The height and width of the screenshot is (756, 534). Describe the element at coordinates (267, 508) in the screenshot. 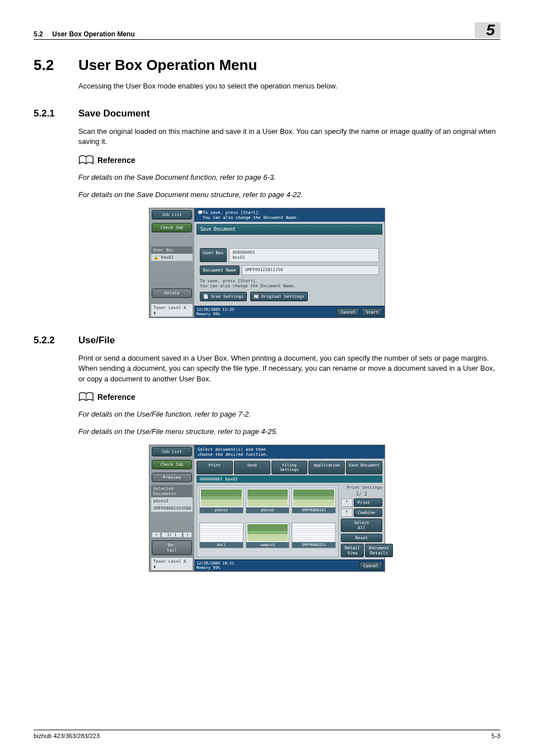

I see `use-file-screenshot: Job List Check Job Preview Selected Docu…` at that location.